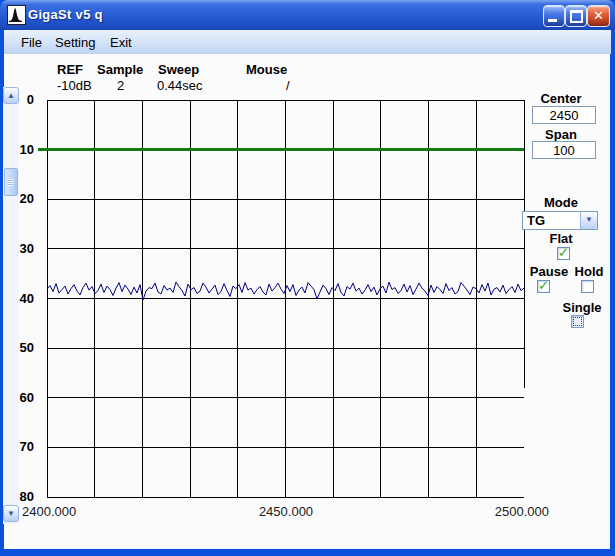 The image size is (615, 556). What do you see at coordinates (21, 348) in the screenshot?
I see `y-tick-label: 50` at bounding box center [21, 348].